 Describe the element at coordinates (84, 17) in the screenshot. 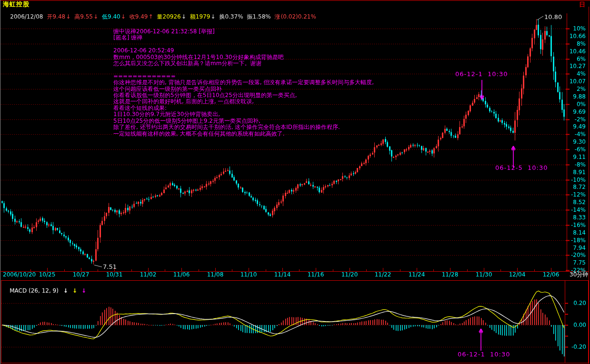

I see `quote-segment: 高9.55` at that location.